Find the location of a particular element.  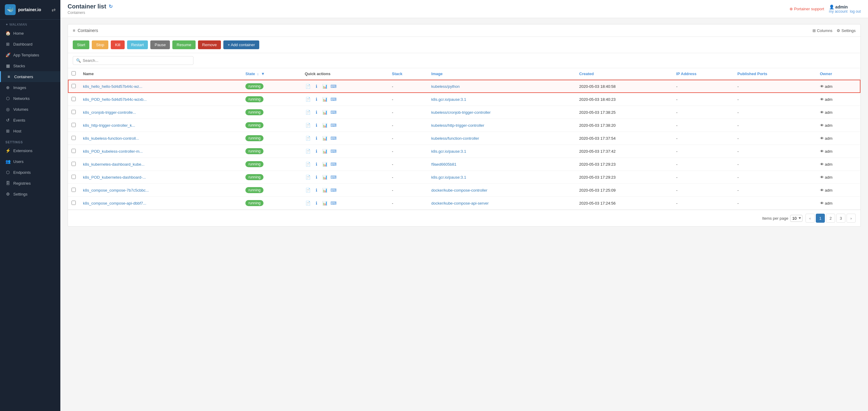

settings-toggle: ⚙ Settings is located at coordinates (846, 31).